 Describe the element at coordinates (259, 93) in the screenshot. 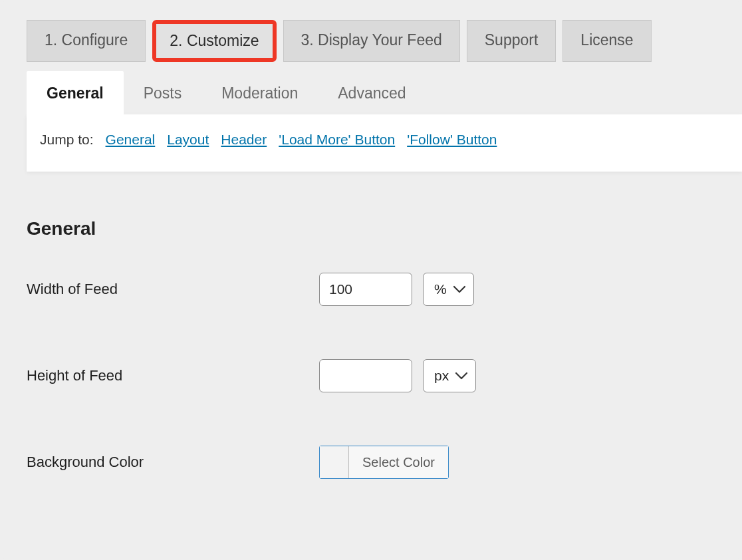

I see `subtab-label: Moderation` at that location.